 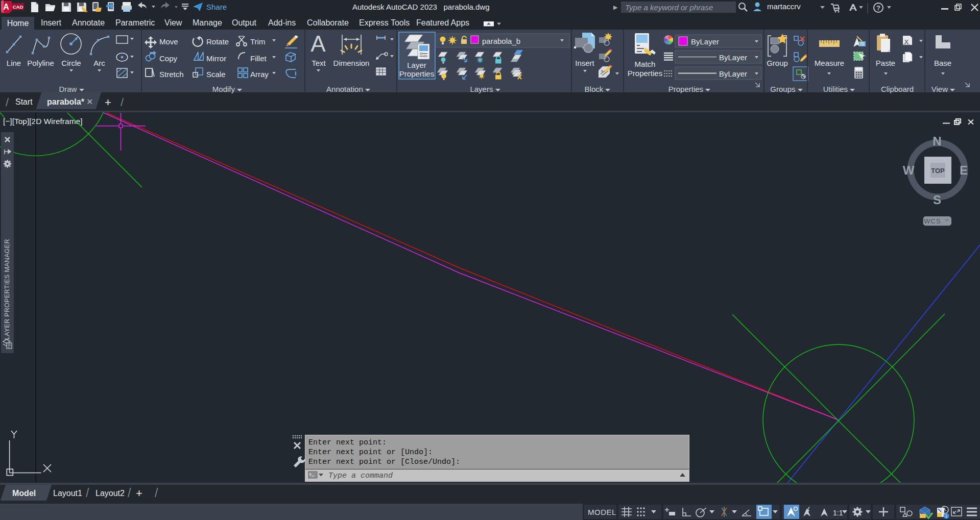 What do you see at coordinates (501, 41) in the screenshot?
I see `svg-text: parabola_b` at bounding box center [501, 41].